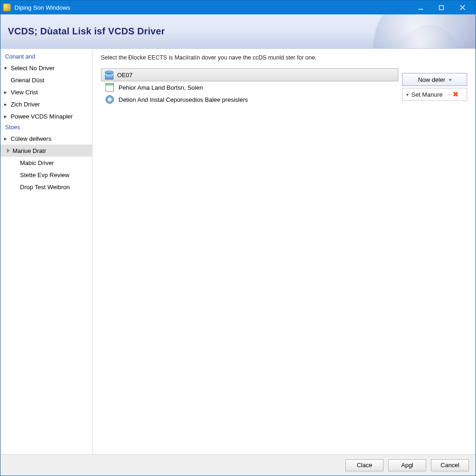  I want to click on x-icon: ✖, so click(456, 94).